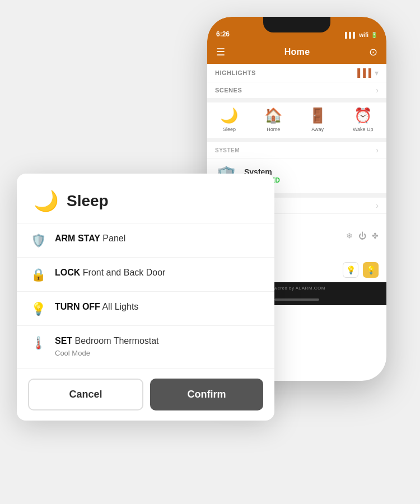  What do you see at coordinates (90, 239) in the screenshot?
I see `arm-stay-text: ARM STAY Panel` at bounding box center [90, 239].